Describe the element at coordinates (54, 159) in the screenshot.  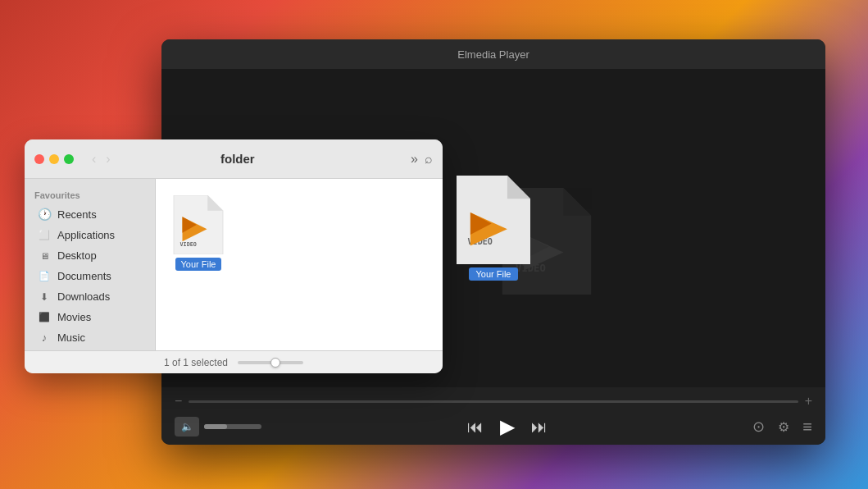
I see `traffic-lights` at that location.